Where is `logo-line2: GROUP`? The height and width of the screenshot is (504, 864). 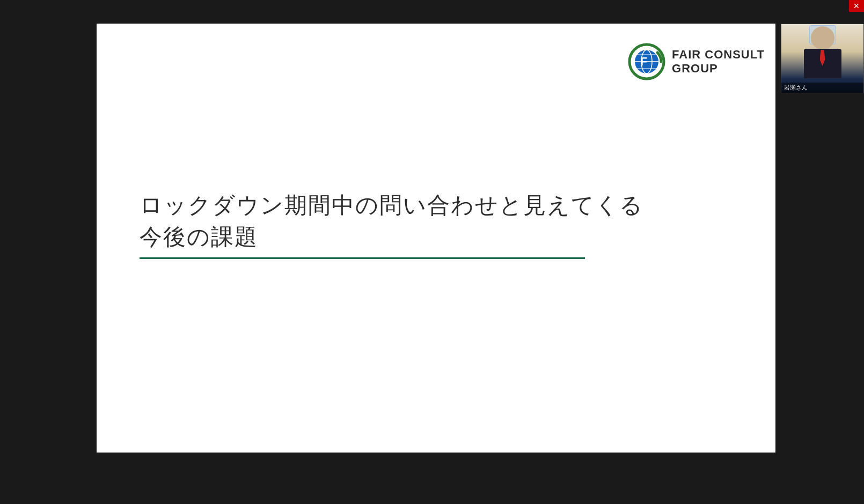
logo-line2: GROUP is located at coordinates (718, 69).